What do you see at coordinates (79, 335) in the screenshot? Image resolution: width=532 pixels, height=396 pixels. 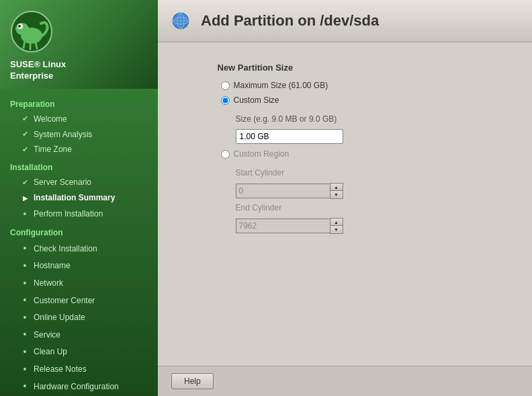 I see `sidebar-item-service: Service` at bounding box center [79, 335].